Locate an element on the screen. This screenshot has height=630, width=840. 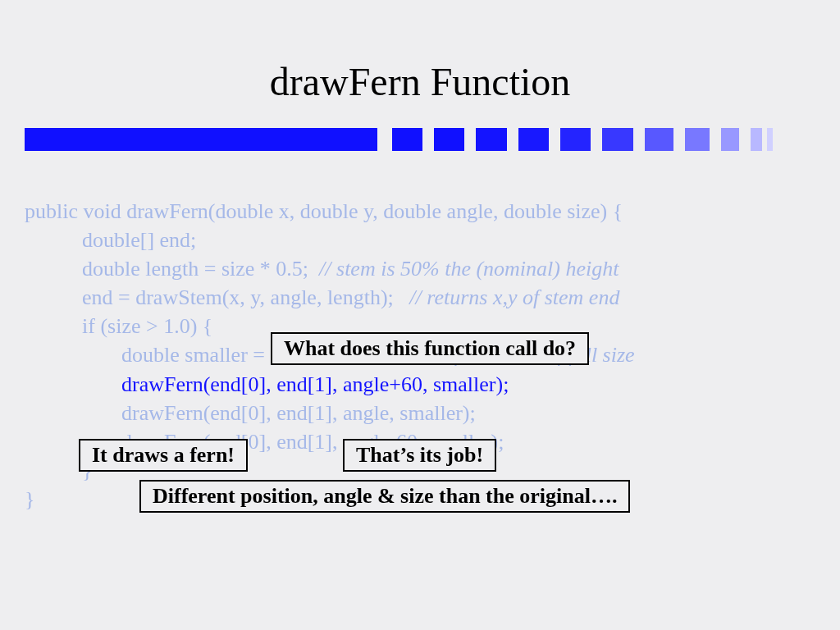
slide-title: drawFern Function is located at coordinates (420, 82).